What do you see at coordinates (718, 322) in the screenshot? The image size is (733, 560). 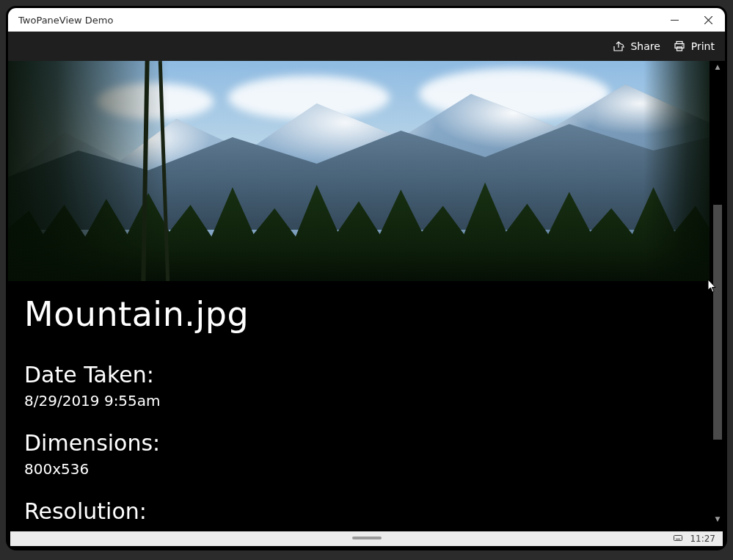 I see `scrollbar-thumb` at bounding box center [718, 322].